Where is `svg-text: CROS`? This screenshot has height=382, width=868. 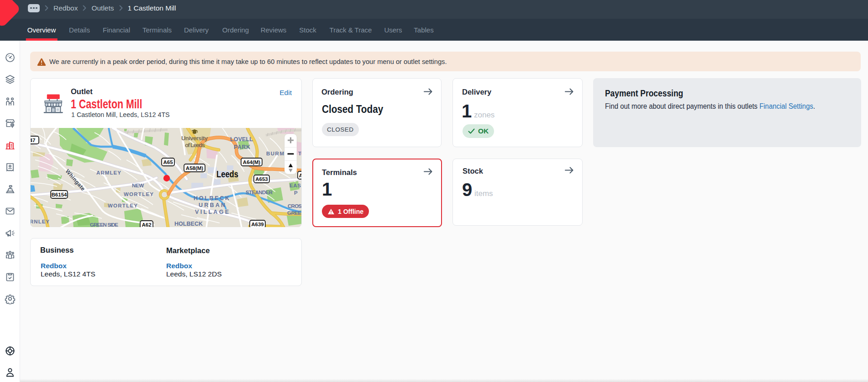
svg-text: CROS is located at coordinates (295, 206).